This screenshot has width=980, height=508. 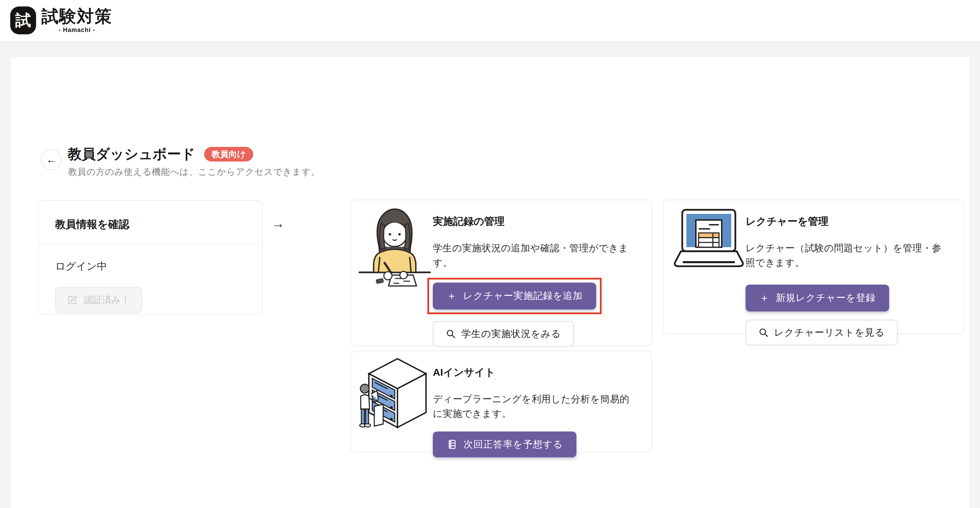 What do you see at coordinates (850, 221) in the screenshot?
I see `lecture-card-title: レクチャーを管理` at bounding box center [850, 221].